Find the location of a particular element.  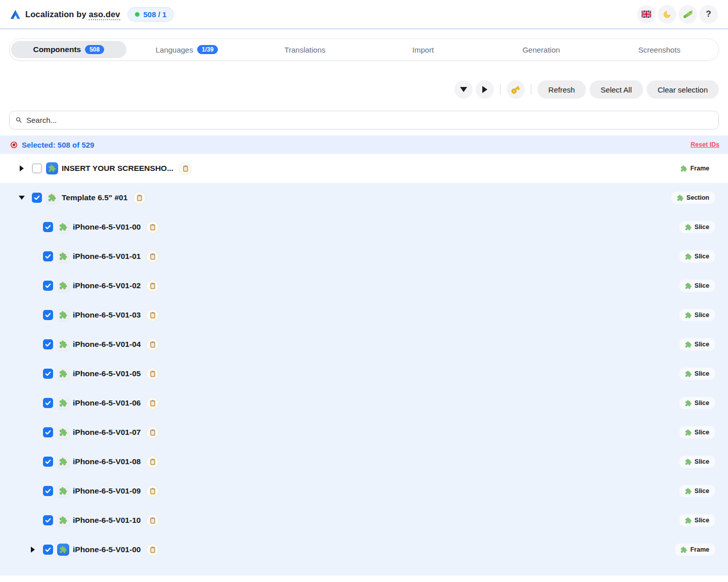

refresh-button: Refresh is located at coordinates (562, 89).